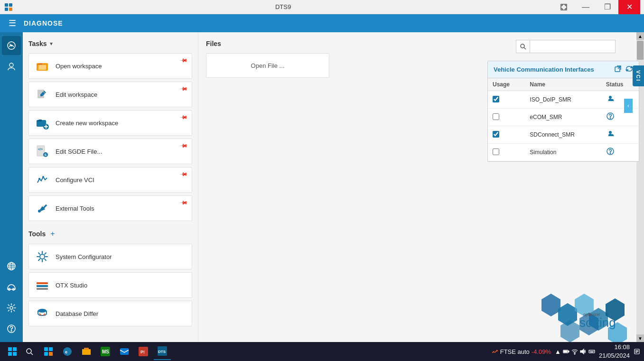 The width and height of the screenshot is (644, 361). What do you see at coordinates (614, 352) in the screenshot?
I see `taskbar-clock: 16:08 21/05/2024` at bounding box center [614, 352].